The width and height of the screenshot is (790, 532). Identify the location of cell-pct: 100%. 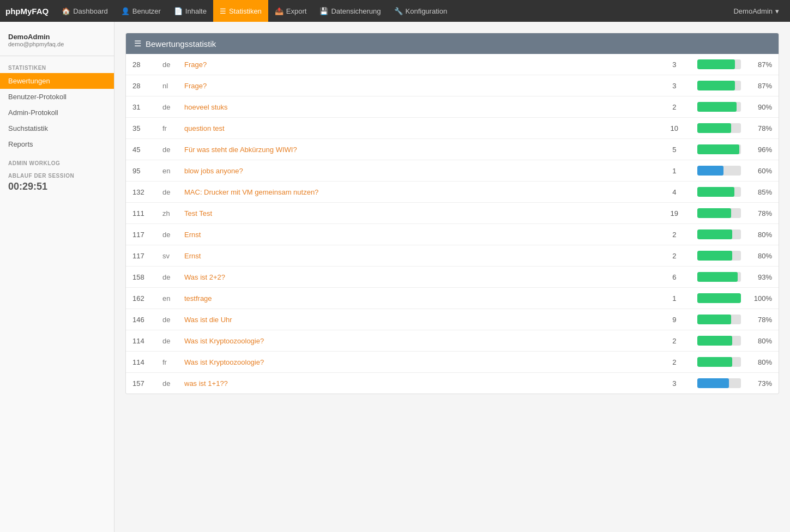
(763, 299).